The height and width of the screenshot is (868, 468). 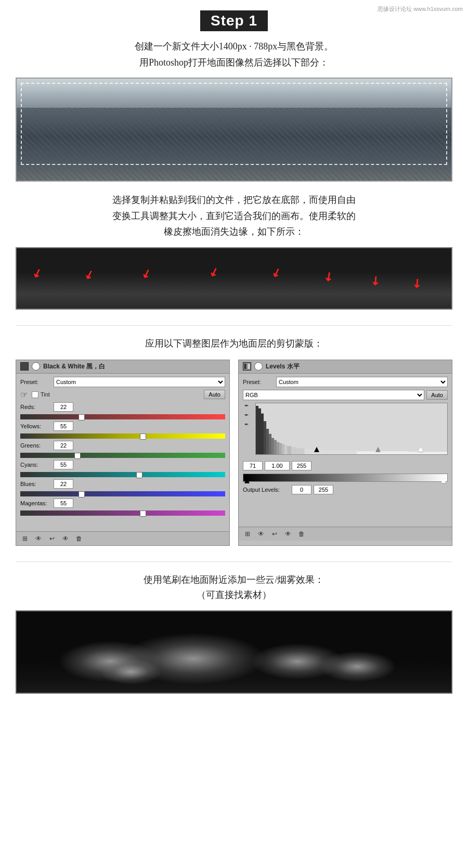 What do you see at coordinates (36, 407) in the screenshot?
I see `bw-reds-label: Reds:` at bounding box center [36, 407].